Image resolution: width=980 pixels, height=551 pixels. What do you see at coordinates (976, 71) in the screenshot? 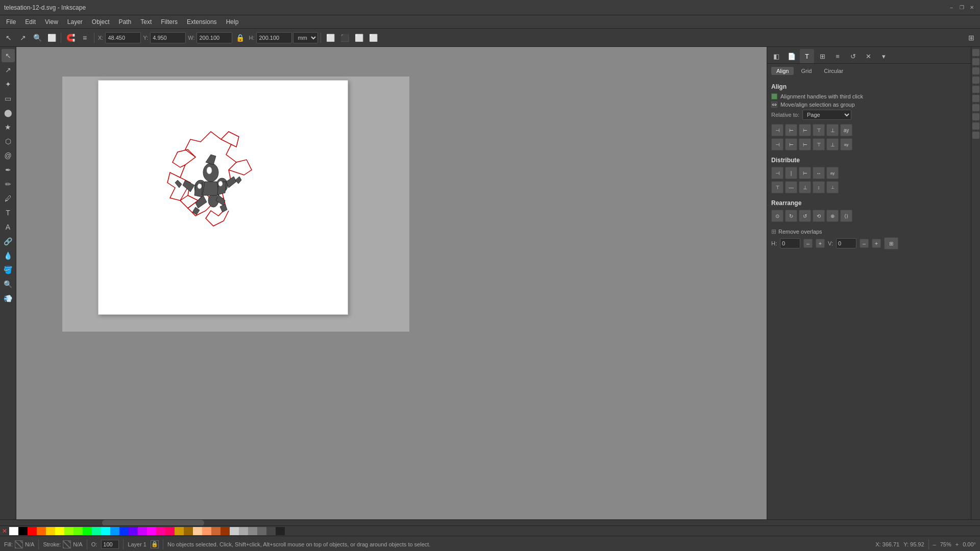
I see `right-mini-btn3` at bounding box center [976, 71].